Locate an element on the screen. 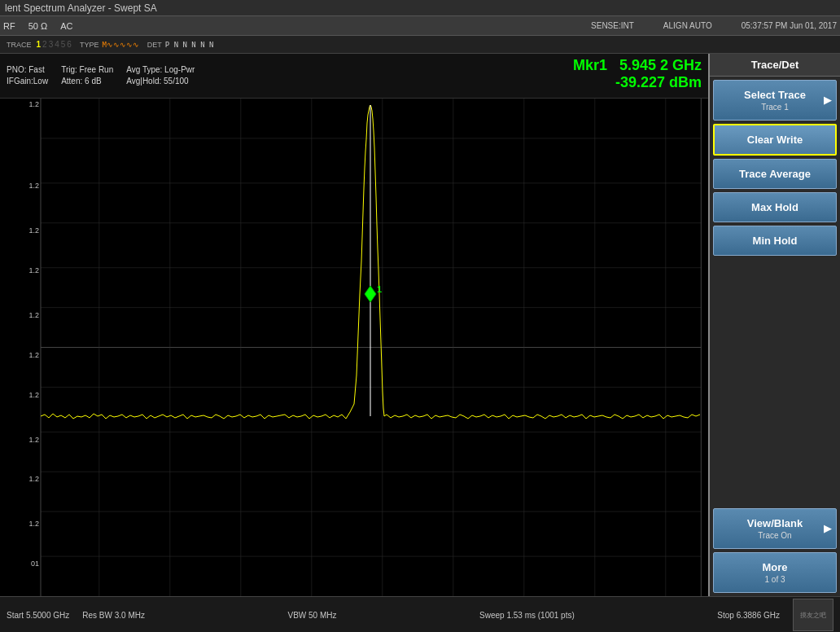 This screenshot has height=632, width=840. select-trace-arrow: ▶ is located at coordinates (827, 100).